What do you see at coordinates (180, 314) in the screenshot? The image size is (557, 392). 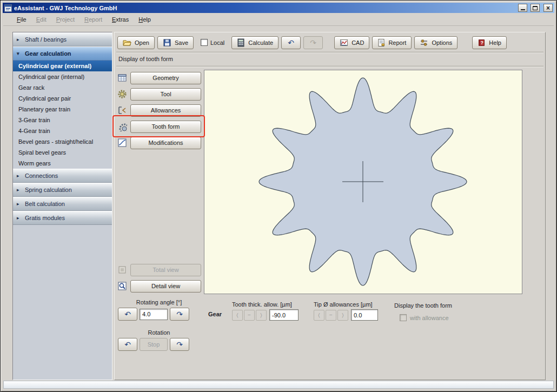 I see `rotate-cw-button: ↷` at bounding box center [180, 314].